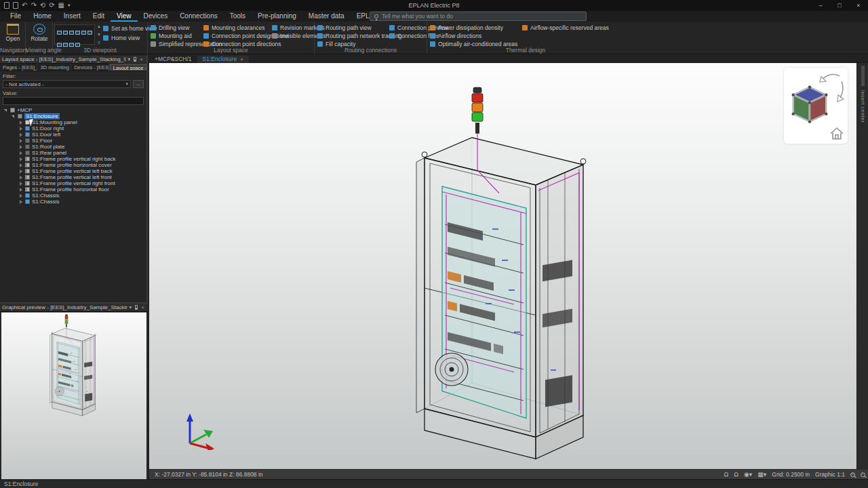  I want to click on airflow-directions-button: Airflow directions, so click(473, 36).